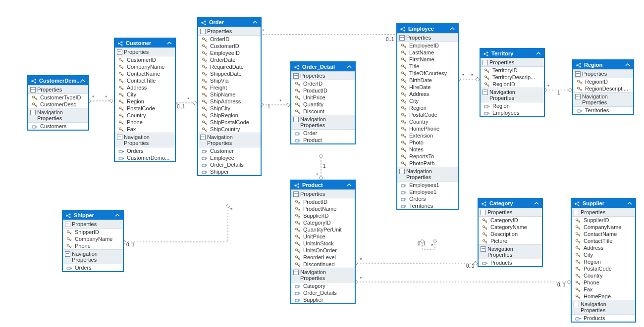 The image size is (644, 327). I want to click on property-row: ContactTitle, so click(603, 241).